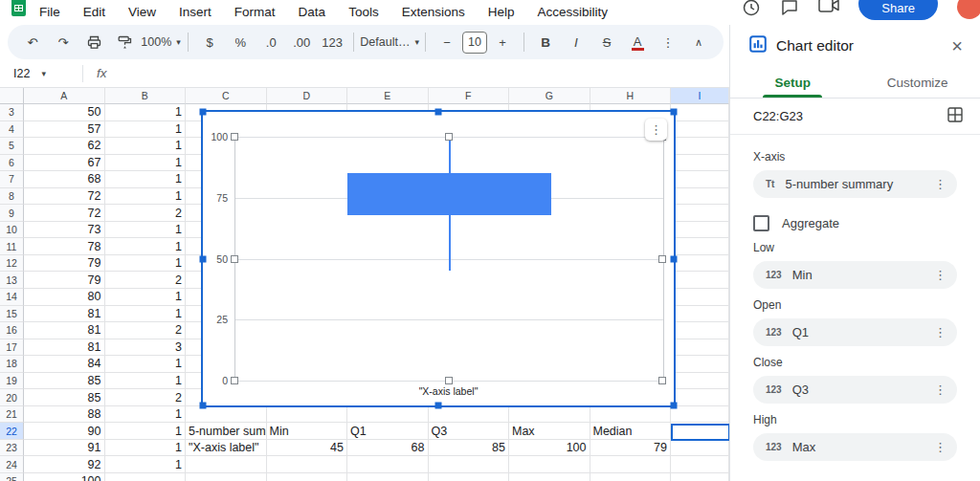 The image size is (980, 481). What do you see at coordinates (271, 42) in the screenshot?
I see `decrease-decimals-button: .0` at bounding box center [271, 42].